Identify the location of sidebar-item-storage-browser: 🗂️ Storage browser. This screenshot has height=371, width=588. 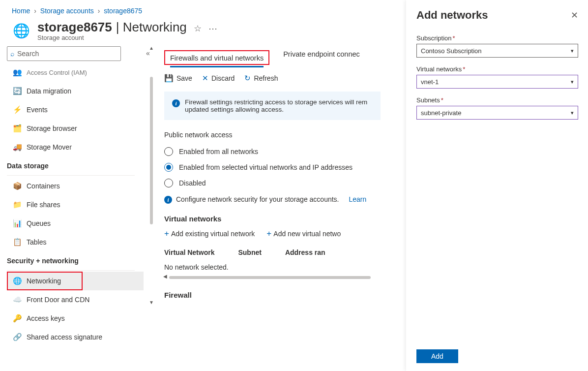
(75, 128).